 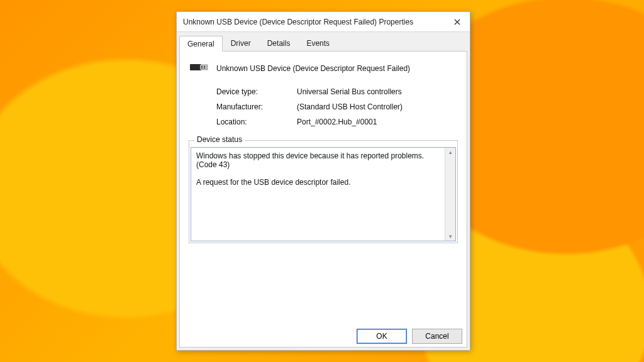 I want to click on tab-events: Events, so click(x=318, y=43).